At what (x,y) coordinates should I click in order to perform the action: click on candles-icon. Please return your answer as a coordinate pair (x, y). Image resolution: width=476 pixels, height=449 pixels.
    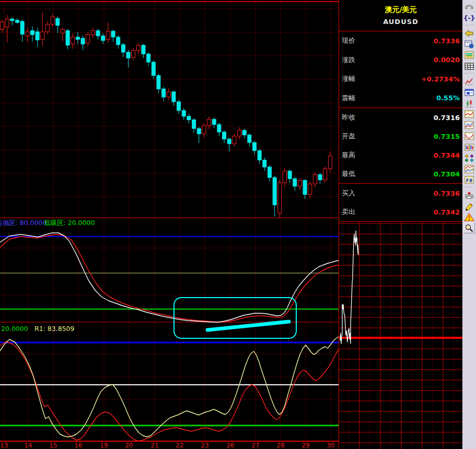
    Looking at the image, I should click on (469, 103).